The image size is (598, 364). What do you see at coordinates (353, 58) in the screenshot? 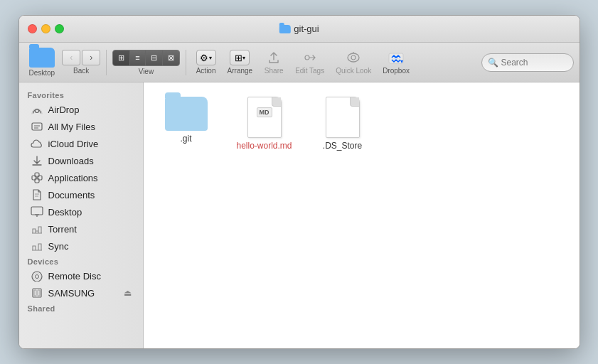
I see `quick-look-icon` at bounding box center [353, 58].